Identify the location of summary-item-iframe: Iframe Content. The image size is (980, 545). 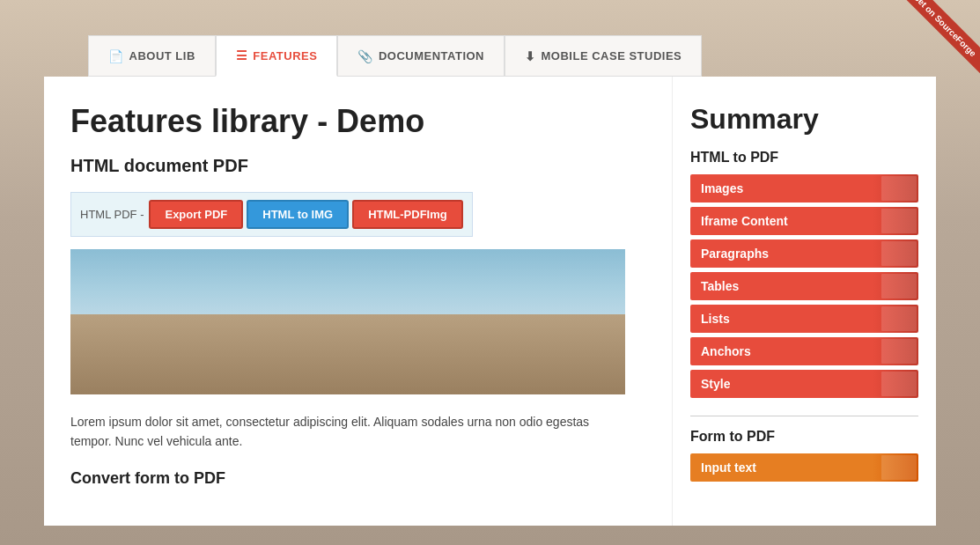
(805, 221).